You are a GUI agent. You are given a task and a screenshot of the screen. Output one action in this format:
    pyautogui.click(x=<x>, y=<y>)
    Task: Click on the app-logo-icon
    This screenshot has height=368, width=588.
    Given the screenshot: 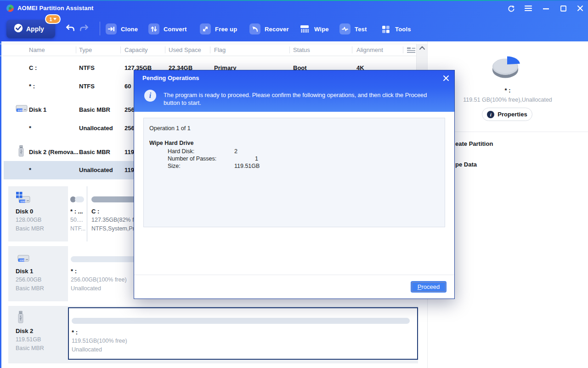 What is the action you would take?
    pyautogui.click(x=10, y=8)
    